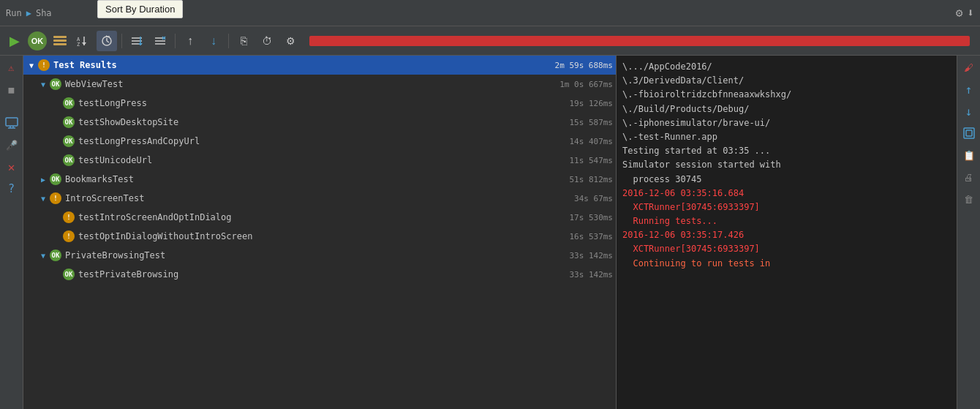 The width and height of the screenshot is (980, 409). I want to click on log-line-11: XCTRunner[30745:6933397], so click(787, 208).